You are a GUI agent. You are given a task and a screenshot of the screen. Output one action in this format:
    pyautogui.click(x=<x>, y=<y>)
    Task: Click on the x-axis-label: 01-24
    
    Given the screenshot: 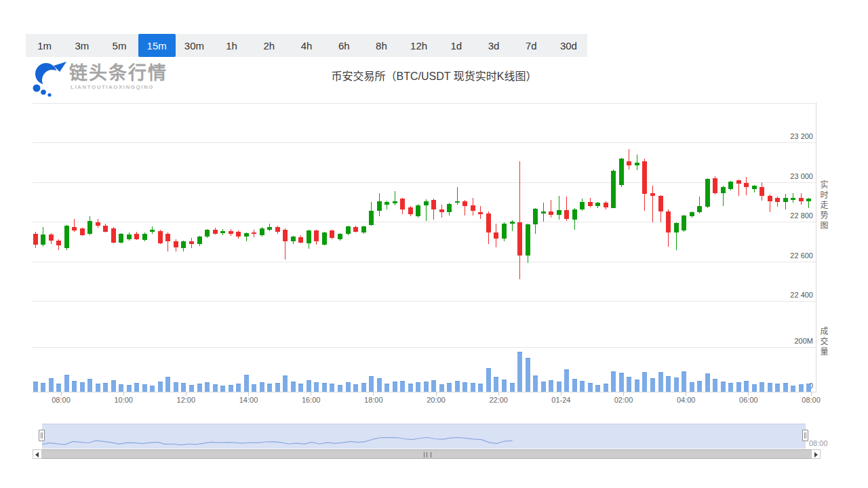 What is the action you would take?
    pyautogui.click(x=561, y=400)
    